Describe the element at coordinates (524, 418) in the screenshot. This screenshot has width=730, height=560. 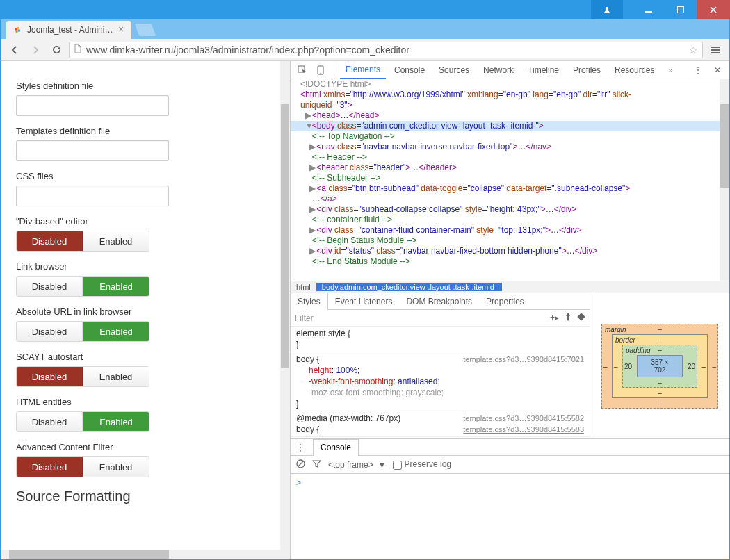
I see `css-source-link-2: template.css?d3…9390d8415:5582` at that location.